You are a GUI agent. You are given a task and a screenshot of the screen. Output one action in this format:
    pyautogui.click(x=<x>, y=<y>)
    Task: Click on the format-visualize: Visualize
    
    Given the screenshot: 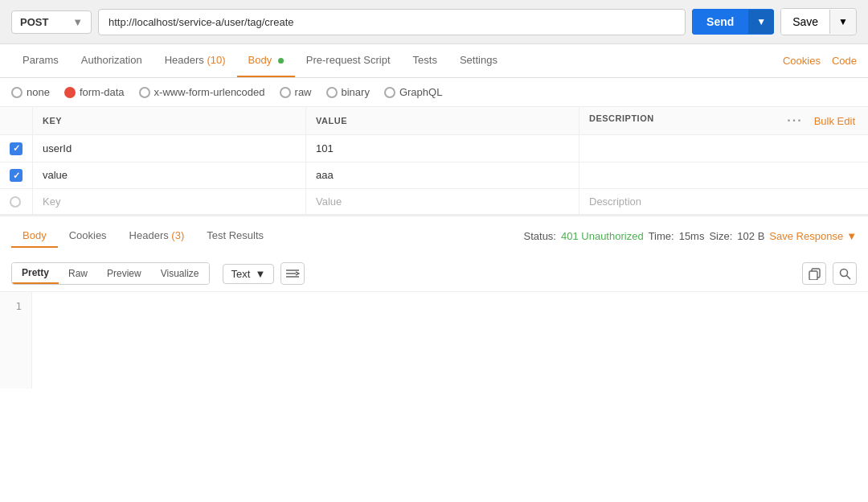 What is the action you would take?
    pyautogui.click(x=180, y=274)
    